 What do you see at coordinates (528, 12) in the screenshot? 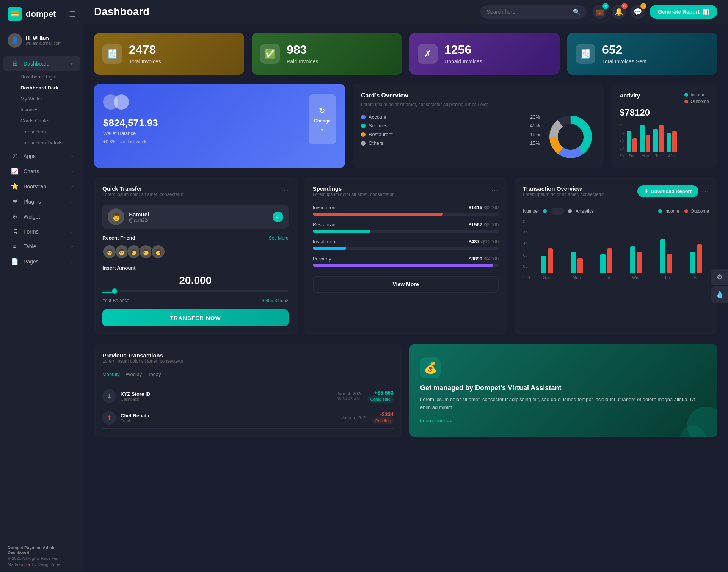
I see `search-input` at bounding box center [528, 12].